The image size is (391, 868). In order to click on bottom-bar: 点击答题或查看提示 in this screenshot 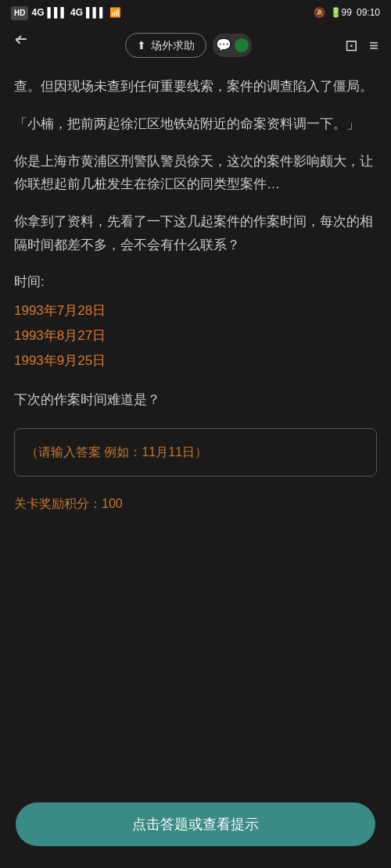, I will do `click(196, 830)`.